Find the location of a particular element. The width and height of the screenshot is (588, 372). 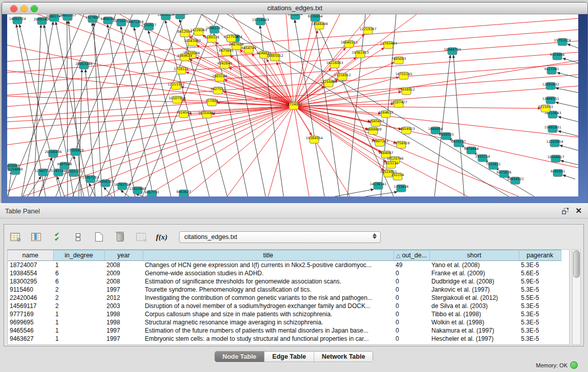

graph-node: 16648784 is located at coordinates (452, 51).